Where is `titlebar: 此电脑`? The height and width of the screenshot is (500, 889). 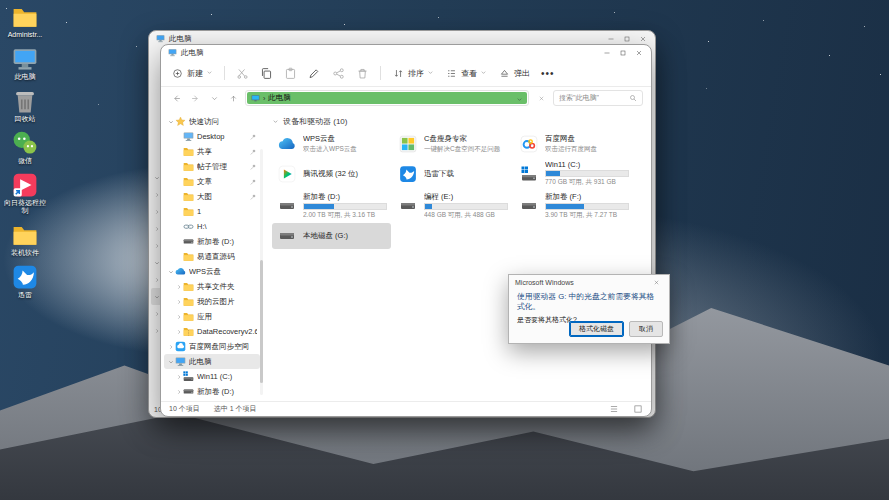
titlebar: 此电脑 is located at coordinates (406, 52).